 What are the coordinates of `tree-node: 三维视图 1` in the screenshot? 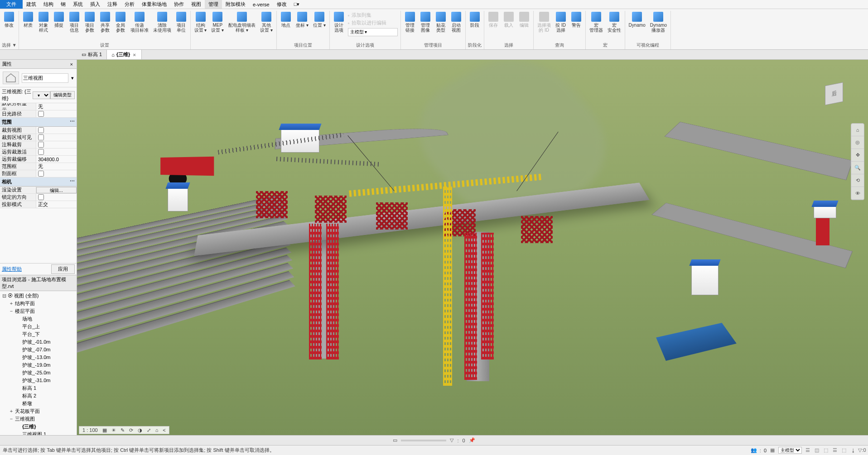 It's located at (45, 433).